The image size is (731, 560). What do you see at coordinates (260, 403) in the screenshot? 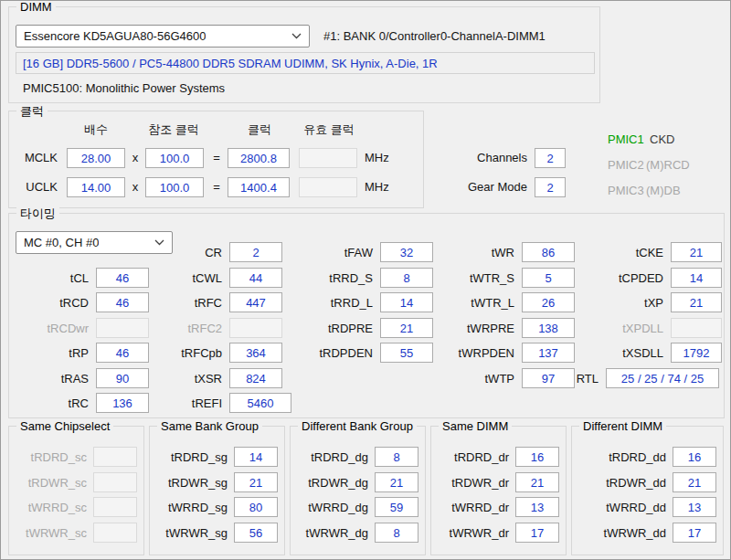
I see `field-value: 5460` at bounding box center [260, 403].